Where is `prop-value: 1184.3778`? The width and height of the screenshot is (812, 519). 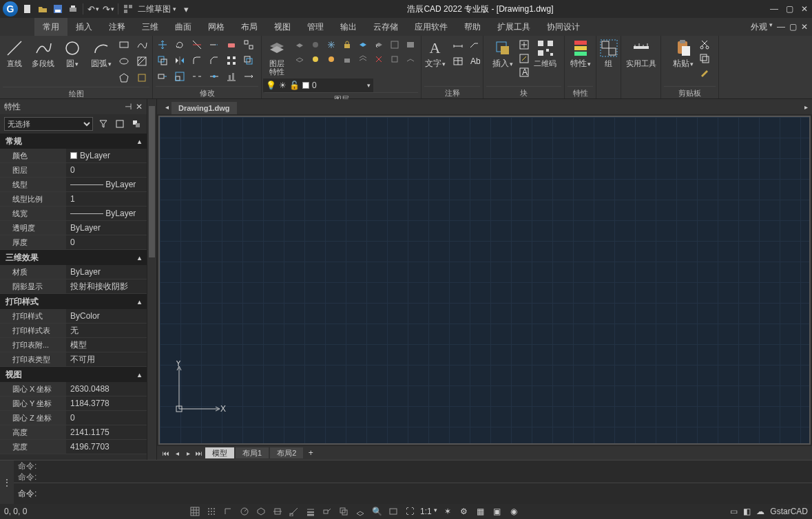 prop-value: 1184.3778 is located at coordinates (106, 403).